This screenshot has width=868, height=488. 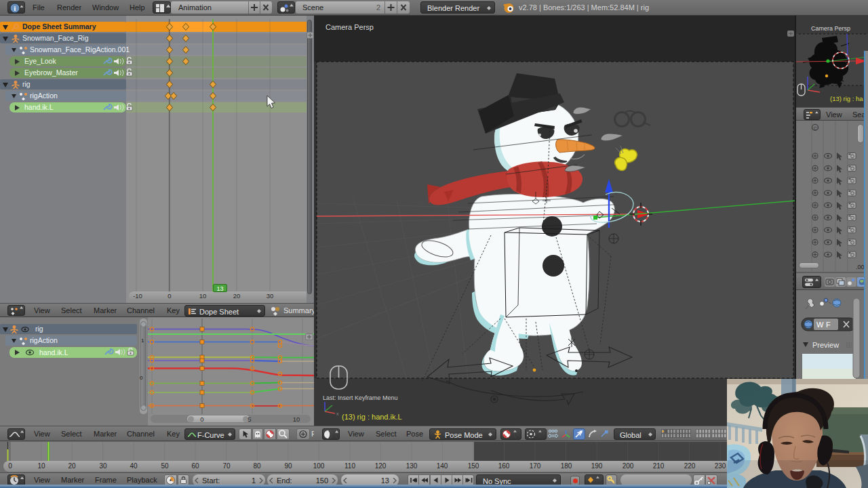 What do you see at coordinates (361, 398) in the screenshot?
I see `svg-text: Last: Insert Keyframe Menu` at bounding box center [361, 398].